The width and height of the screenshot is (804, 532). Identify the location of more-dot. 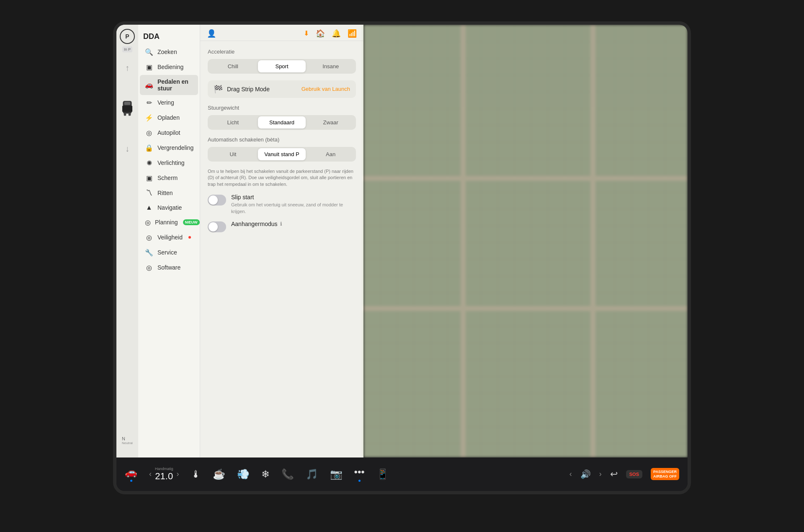
(359, 481).